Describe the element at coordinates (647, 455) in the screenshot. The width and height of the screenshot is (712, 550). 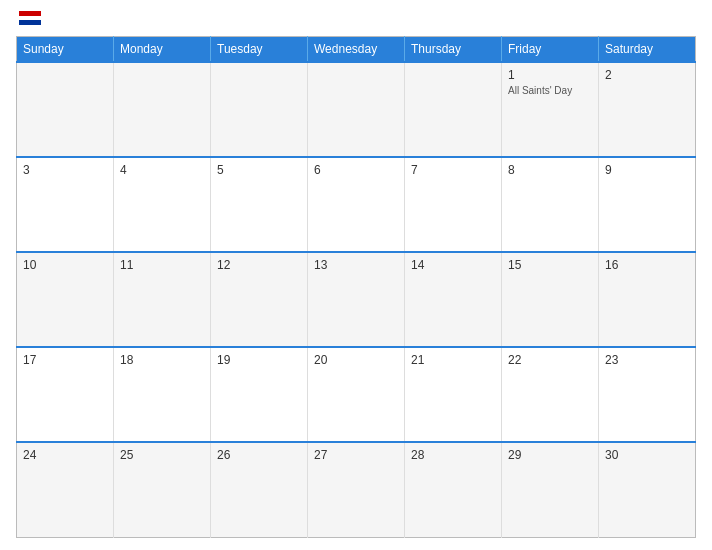
I see `date-number: 30` at that location.